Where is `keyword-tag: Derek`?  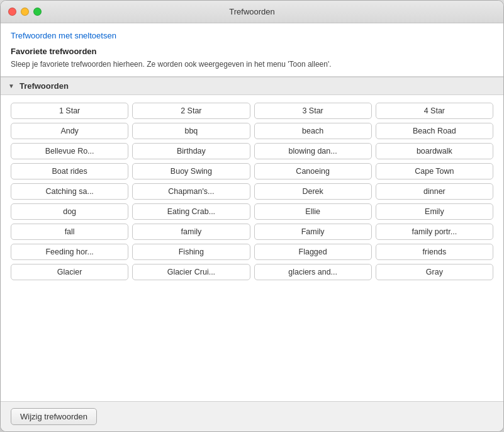
keyword-tag: Derek is located at coordinates (313, 191).